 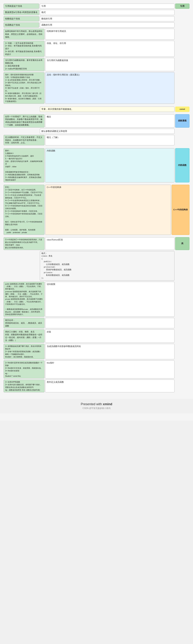 What do you see at coordinates (22, 109) in the screenshot?
I see `spacer-const-left` at bounding box center [22, 109].